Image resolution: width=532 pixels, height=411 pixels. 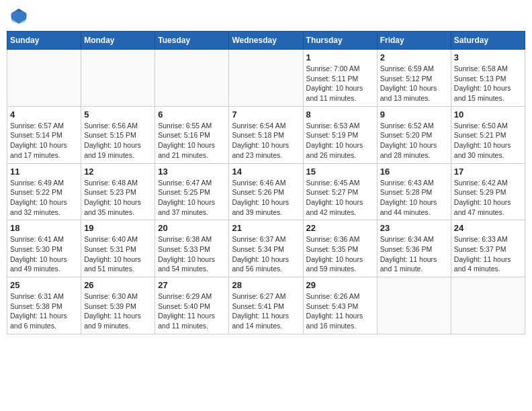 What do you see at coordinates (118, 254) in the screenshot?
I see `day-info: Sunrise: 6:40 AM Sunset: 5:31 PM Dayligh…` at bounding box center [118, 254].